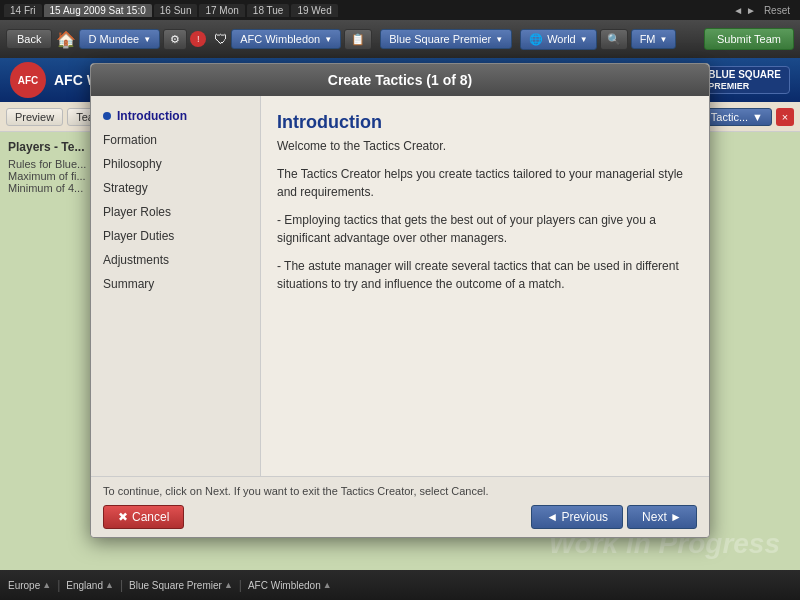  I want to click on next-button: Next ►, so click(662, 517).